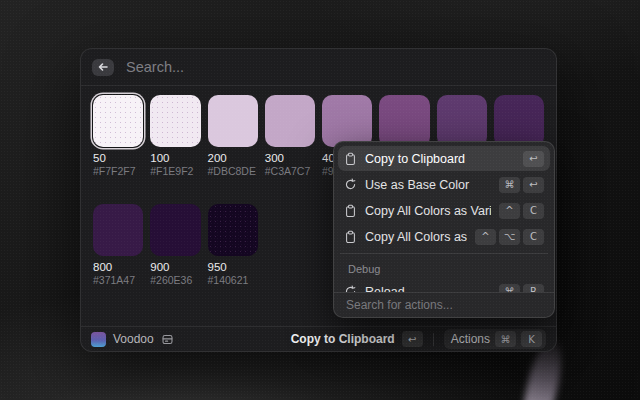 Image resolution: width=640 pixels, height=400 pixels. I want to click on menu-item-copy-all-json: Copy All Colors as JSON ^ ⌥ C, so click(444, 236).